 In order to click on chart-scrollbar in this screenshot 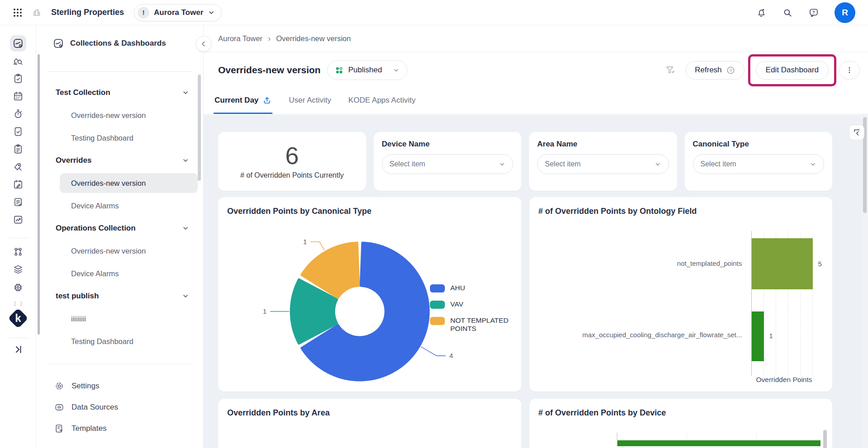, I will do `click(825, 439)`.